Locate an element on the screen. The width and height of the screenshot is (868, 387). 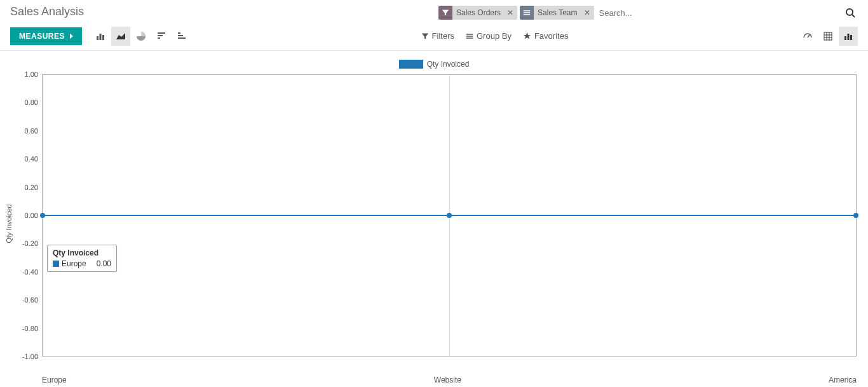
measures-label: MEASURES is located at coordinates (42, 36).